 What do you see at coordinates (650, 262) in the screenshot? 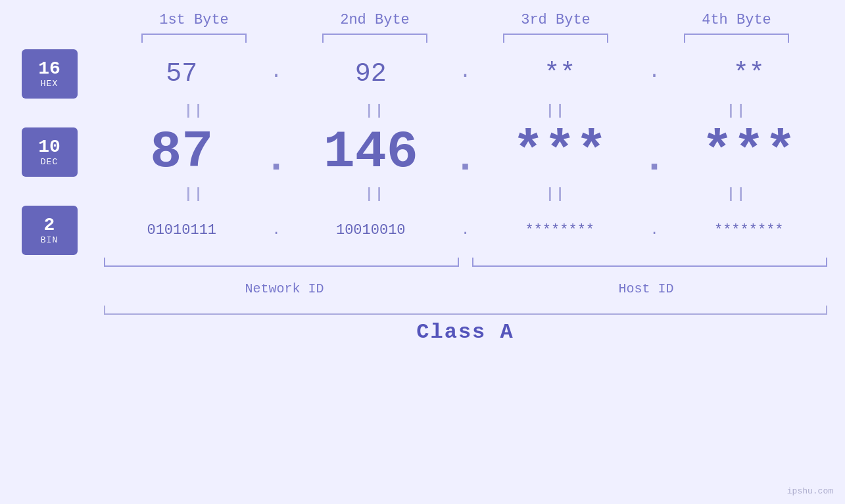
I see `host-bracket` at bounding box center [650, 262].